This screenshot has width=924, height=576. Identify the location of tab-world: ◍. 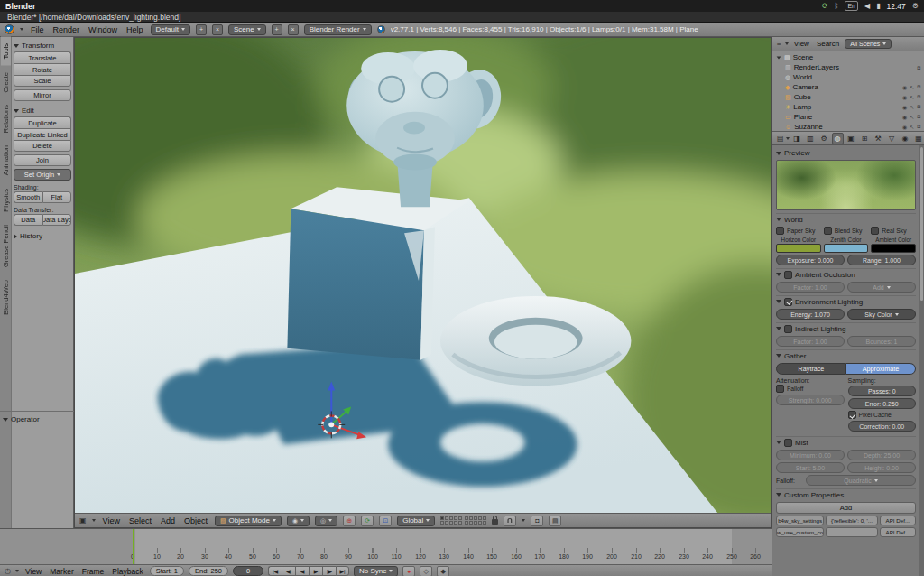
(837, 139).